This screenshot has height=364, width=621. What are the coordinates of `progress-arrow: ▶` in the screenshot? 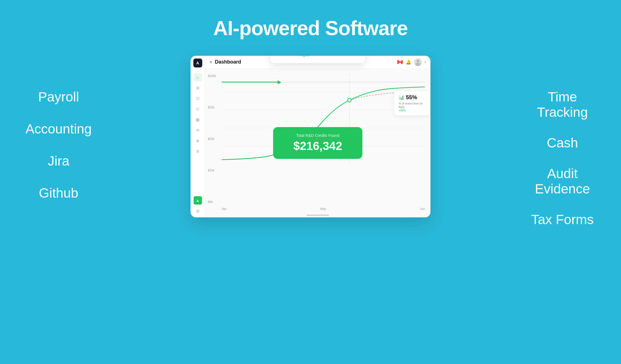 It's located at (280, 82).